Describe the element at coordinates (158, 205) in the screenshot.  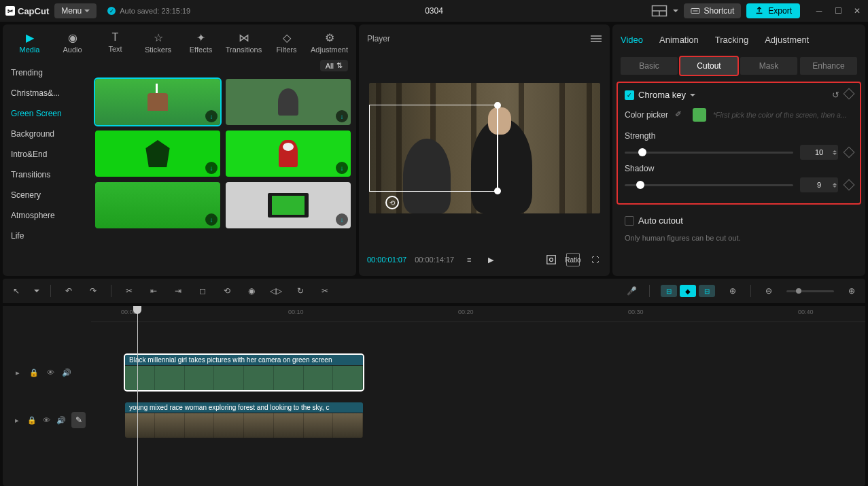
I see `thumbnail-snow: ↓` at that location.